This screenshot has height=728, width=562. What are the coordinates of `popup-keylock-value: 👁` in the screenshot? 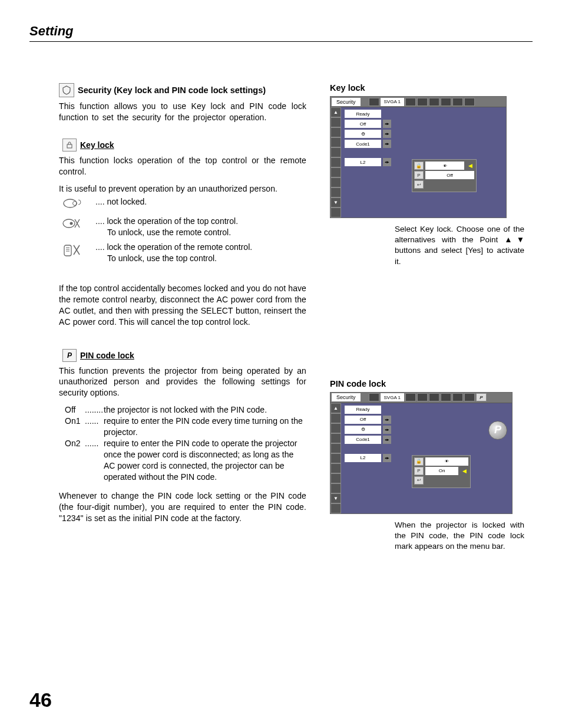 It's located at (445, 166).